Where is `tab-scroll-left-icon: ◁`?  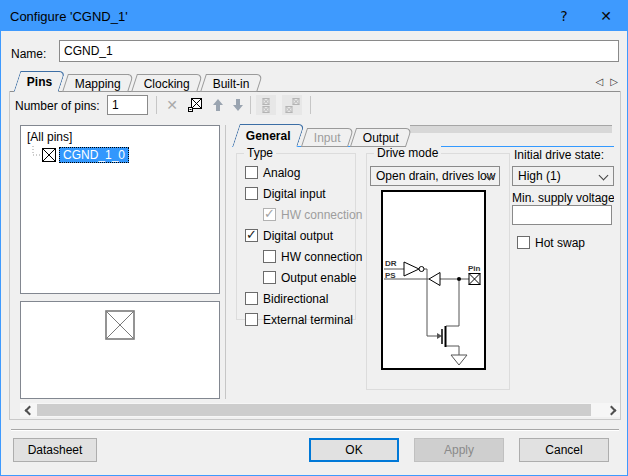 tab-scroll-left-icon: ◁ is located at coordinates (600, 82).